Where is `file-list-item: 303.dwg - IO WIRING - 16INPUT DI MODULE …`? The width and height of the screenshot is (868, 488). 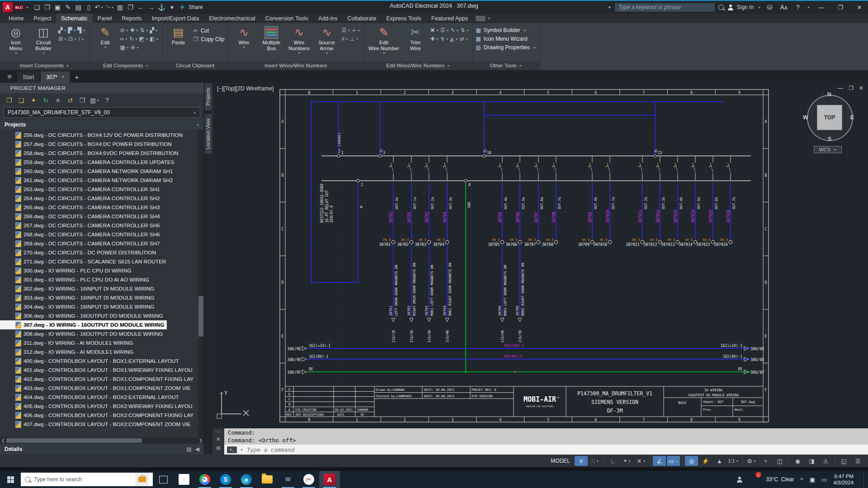
file-list-item: 303.dwg - IO WIRING - 16INPUT DI MODULE … is located at coordinates (102, 298).